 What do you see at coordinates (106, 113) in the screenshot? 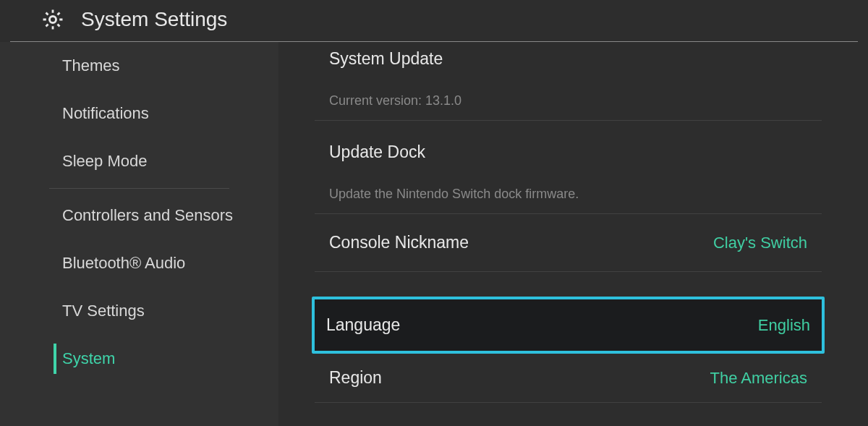
I see `sidebar-item-label: Notifications` at bounding box center [106, 113].